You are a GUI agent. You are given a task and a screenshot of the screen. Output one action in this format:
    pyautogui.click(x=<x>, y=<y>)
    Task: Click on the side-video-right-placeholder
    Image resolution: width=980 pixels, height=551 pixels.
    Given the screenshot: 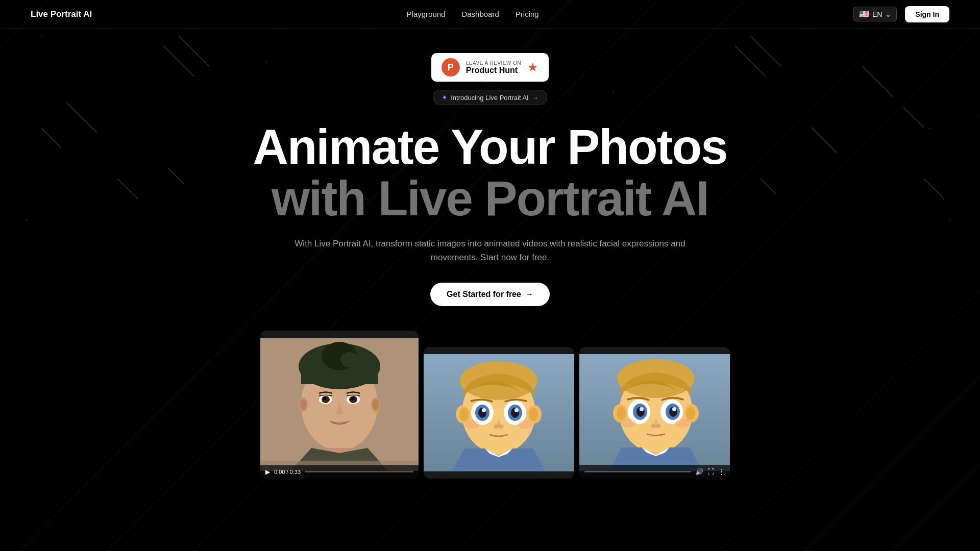 What is the action you would take?
    pyautogui.click(x=654, y=413)
    